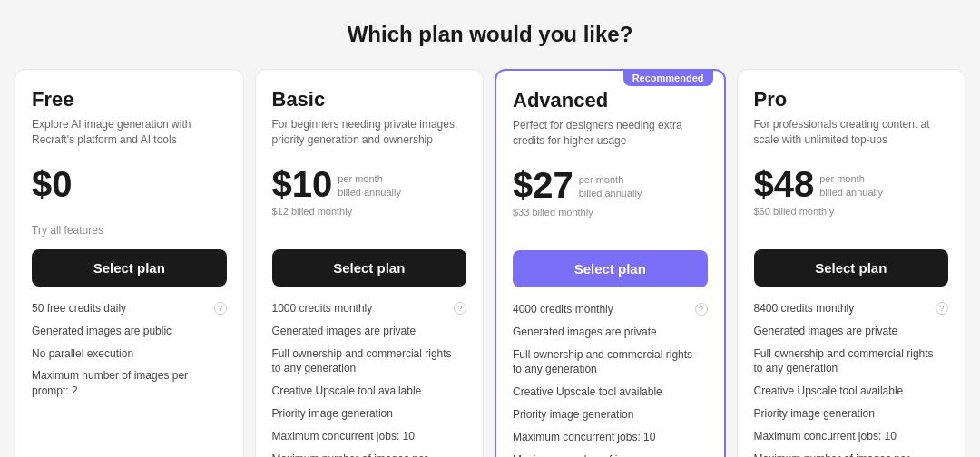 This screenshot has height=457, width=980. I want to click on try-all-pro, so click(851, 231).